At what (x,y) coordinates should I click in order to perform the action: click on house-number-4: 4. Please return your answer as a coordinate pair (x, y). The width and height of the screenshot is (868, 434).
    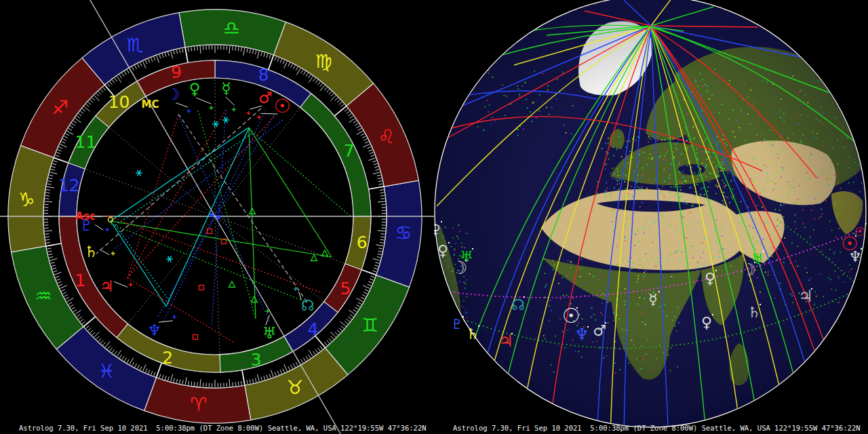
    Looking at the image, I should click on (313, 330).